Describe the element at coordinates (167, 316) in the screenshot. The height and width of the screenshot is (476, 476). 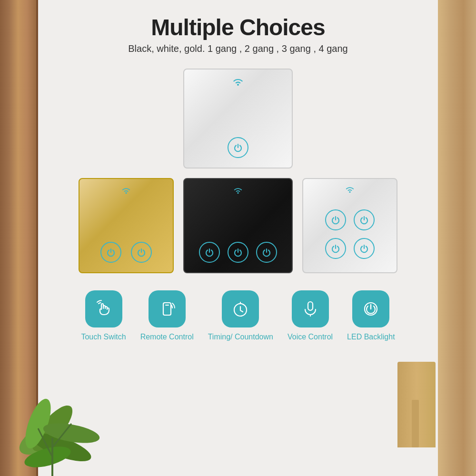
I see `feature-remote-control: Remote Control` at that location.